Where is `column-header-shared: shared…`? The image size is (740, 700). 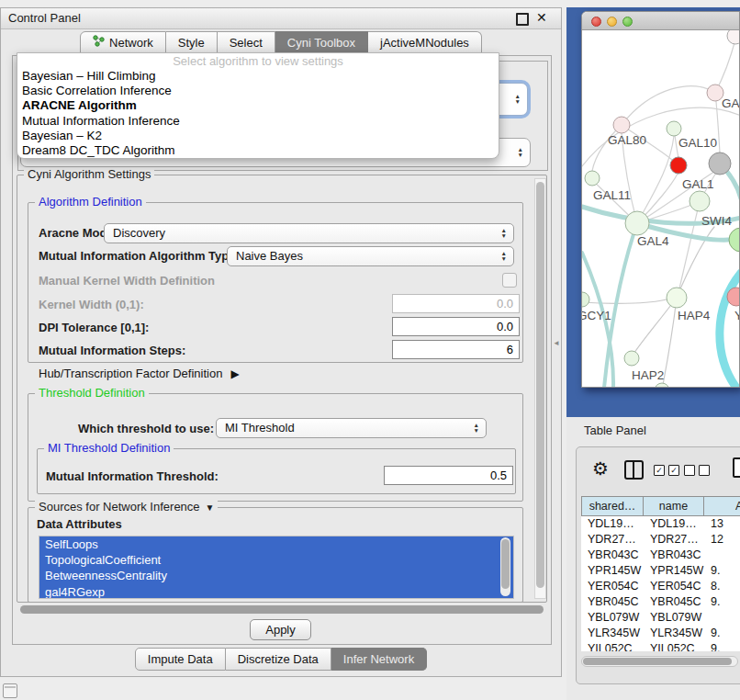
column-header-shared: shared… is located at coordinates (612, 506).